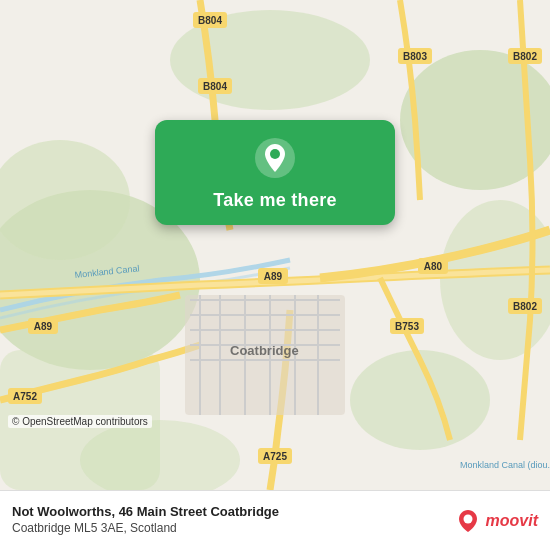 This screenshot has height=550, width=550. What do you see at coordinates (496, 521) in the screenshot?
I see `moovit-logo: moovit` at bounding box center [496, 521].